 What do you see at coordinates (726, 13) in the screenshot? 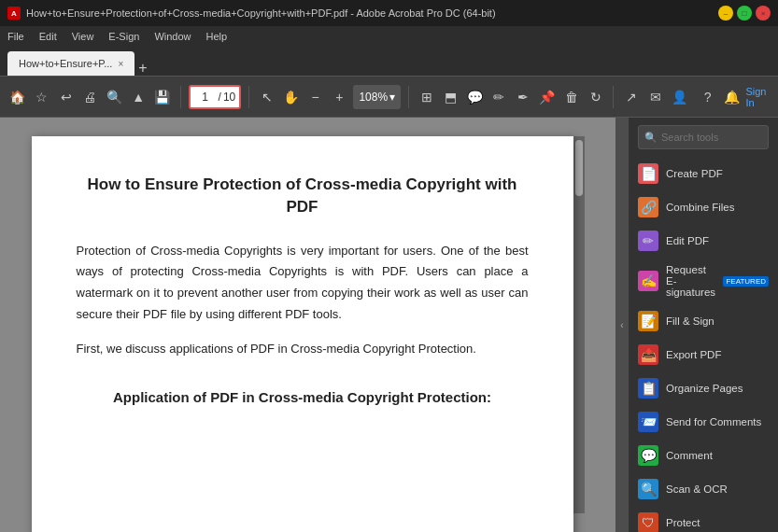
I see `minimize-button: –` at bounding box center [726, 13].